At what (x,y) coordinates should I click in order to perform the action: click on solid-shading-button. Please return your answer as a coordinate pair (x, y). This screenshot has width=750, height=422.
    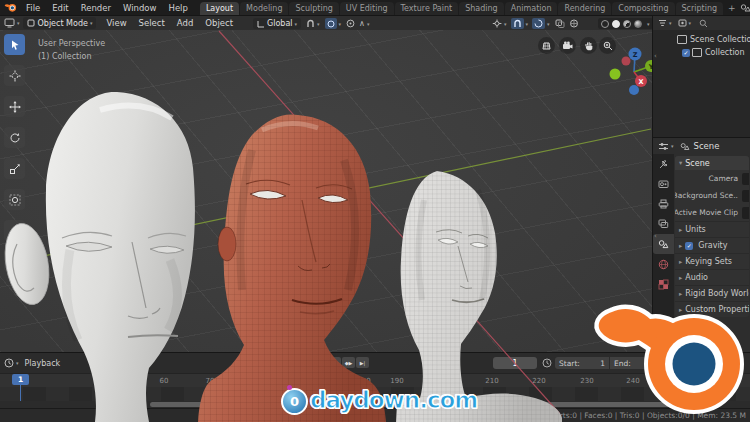
    Looking at the image, I should click on (616, 24).